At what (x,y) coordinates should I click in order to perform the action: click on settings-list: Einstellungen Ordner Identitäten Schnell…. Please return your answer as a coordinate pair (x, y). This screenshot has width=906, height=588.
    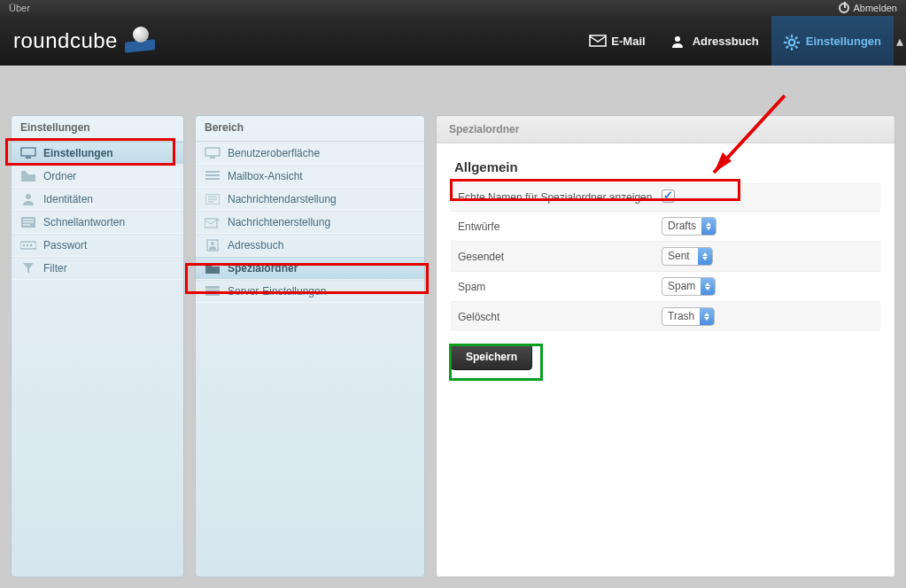
    Looking at the image, I should click on (97, 211).